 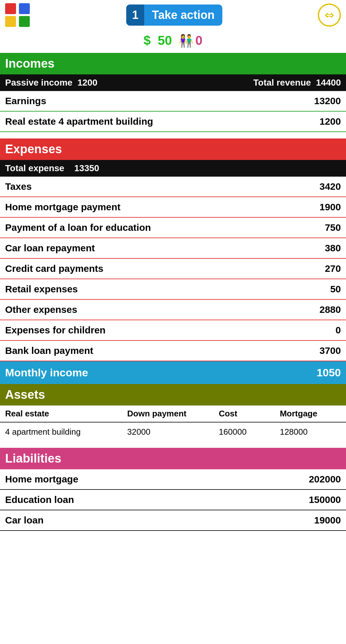 What do you see at coordinates (325, 479) in the screenshot?
I see `liability-home-mortgage-value: 202000` at bounding box center [325, 479].